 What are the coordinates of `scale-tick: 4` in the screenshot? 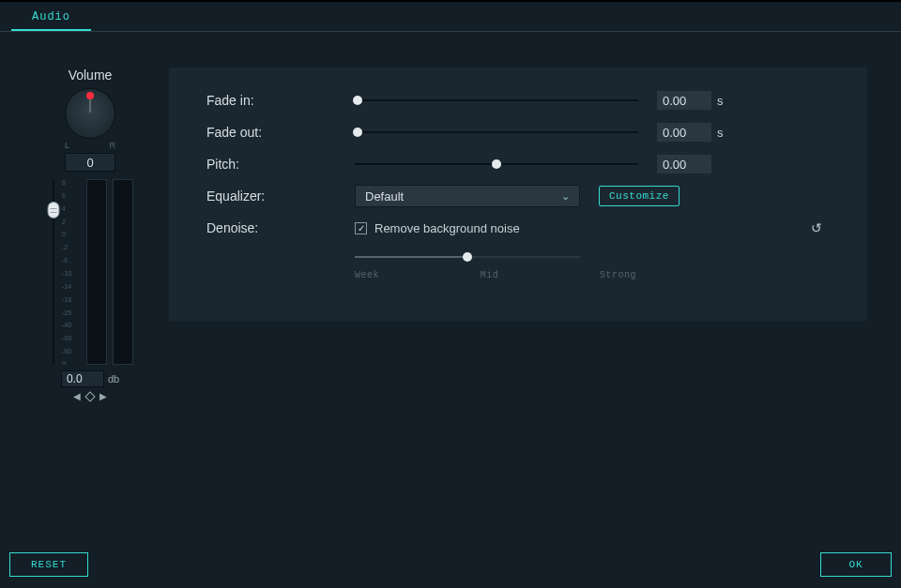 It's located at (64, 208).